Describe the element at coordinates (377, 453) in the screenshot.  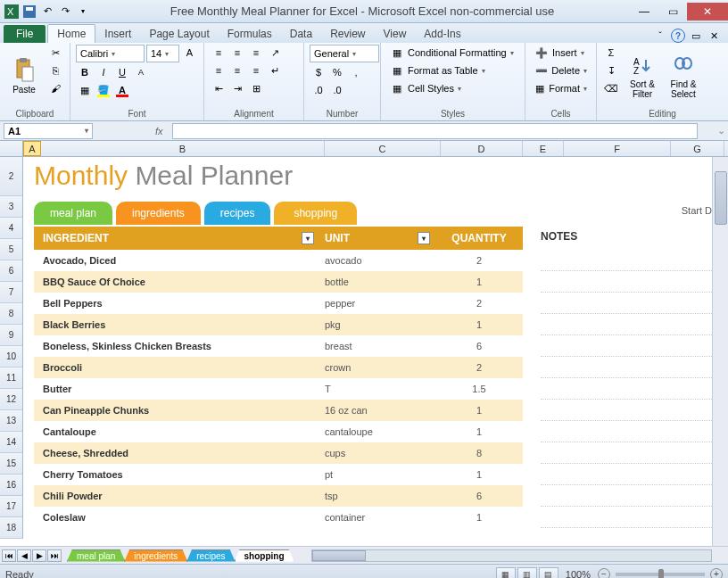
I see `cell-unit: cups` at that location.